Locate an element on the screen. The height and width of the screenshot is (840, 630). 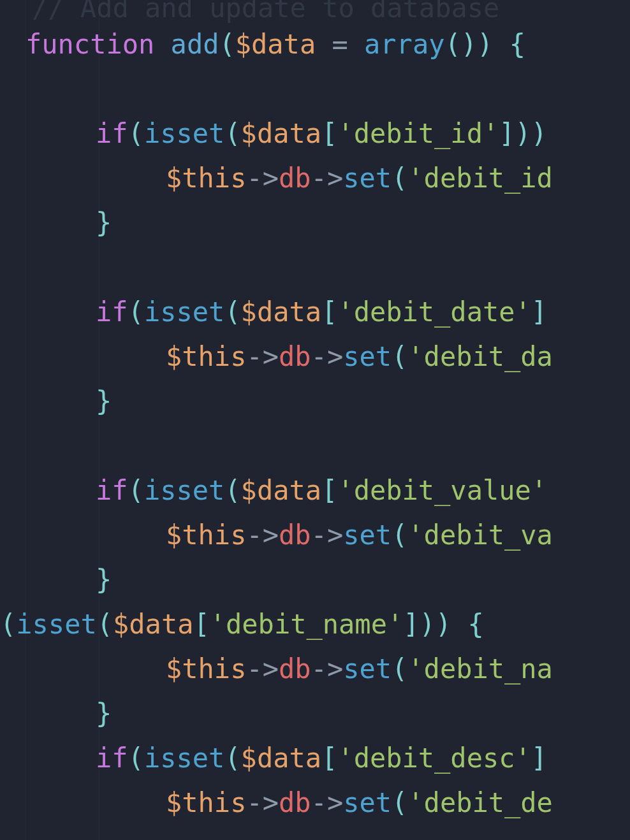
code-line: $this->db->set('debit_da is located at coordinates (360, 357).